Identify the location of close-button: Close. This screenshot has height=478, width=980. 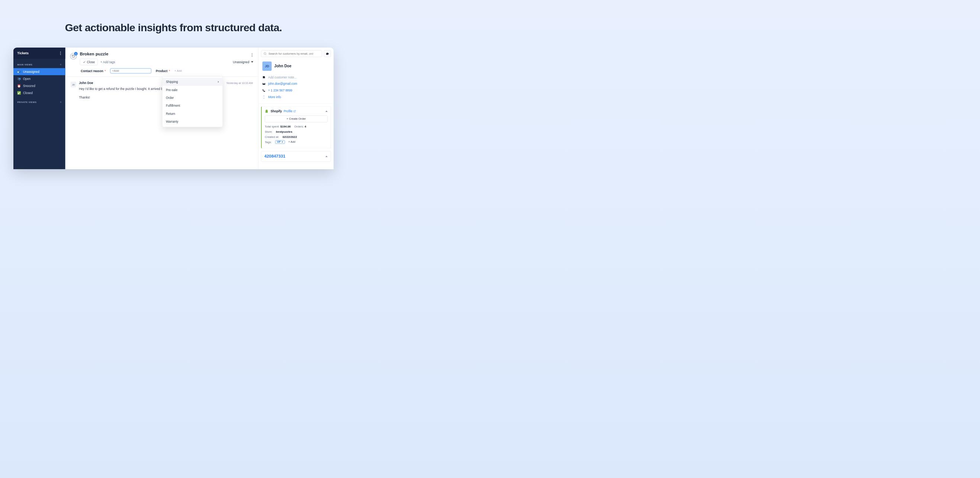
(89, 62).